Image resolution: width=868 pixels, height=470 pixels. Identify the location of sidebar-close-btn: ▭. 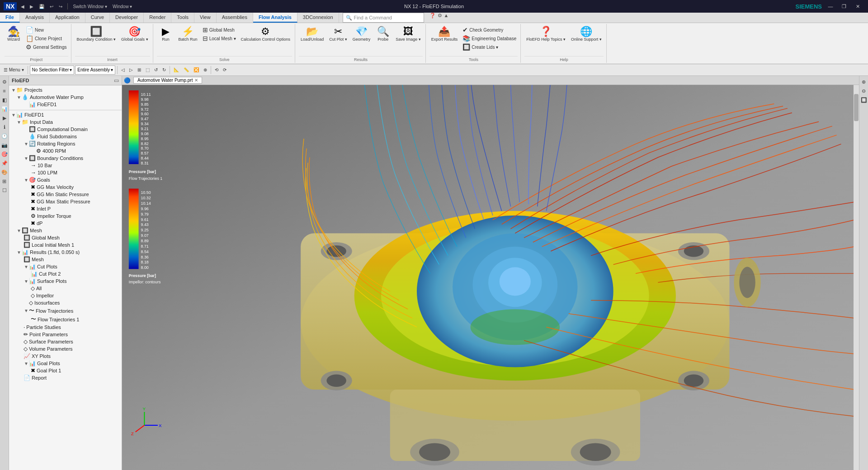
(117, 80).